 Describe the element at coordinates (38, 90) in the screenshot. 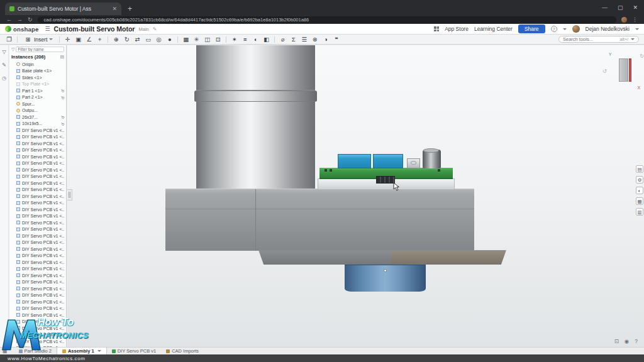

I see `instance-row: Part 1 <1>⚲` at that location.